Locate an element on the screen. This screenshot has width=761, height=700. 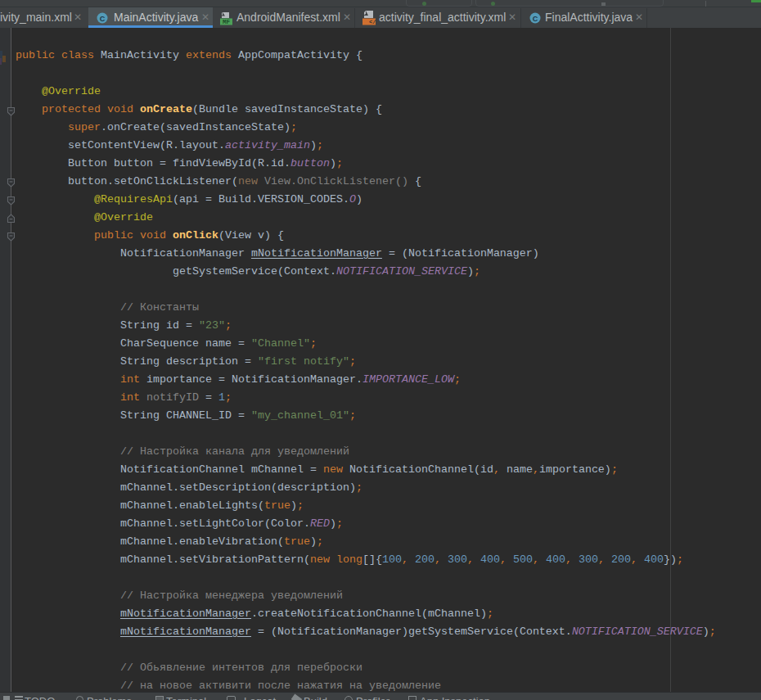
svg-text: MF is located at coordinates (227, 22).